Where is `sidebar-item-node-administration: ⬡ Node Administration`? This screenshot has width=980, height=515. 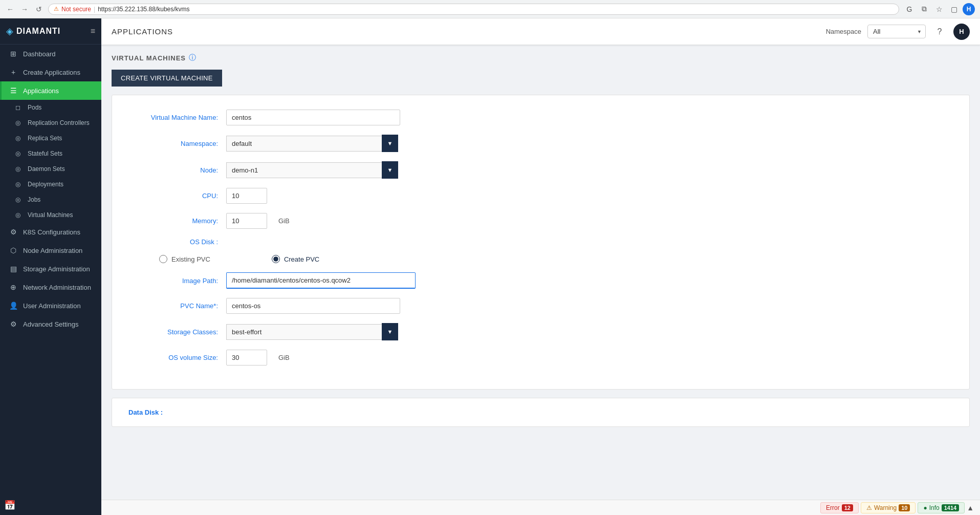 sidebar-item-node-administration: ⬡ Node Administration is located at coordinates (51, 250).